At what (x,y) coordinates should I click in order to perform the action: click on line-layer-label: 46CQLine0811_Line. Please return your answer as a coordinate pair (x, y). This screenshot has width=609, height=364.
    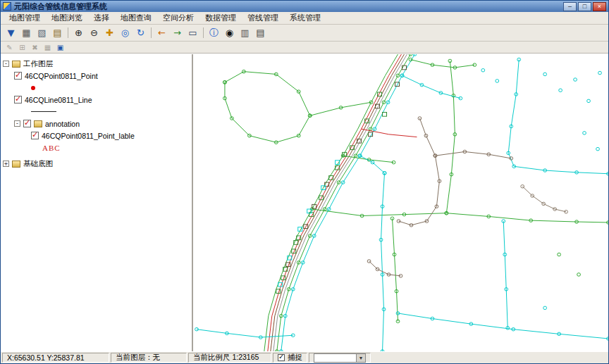
    Looking at the image, I should click on (59, 100).